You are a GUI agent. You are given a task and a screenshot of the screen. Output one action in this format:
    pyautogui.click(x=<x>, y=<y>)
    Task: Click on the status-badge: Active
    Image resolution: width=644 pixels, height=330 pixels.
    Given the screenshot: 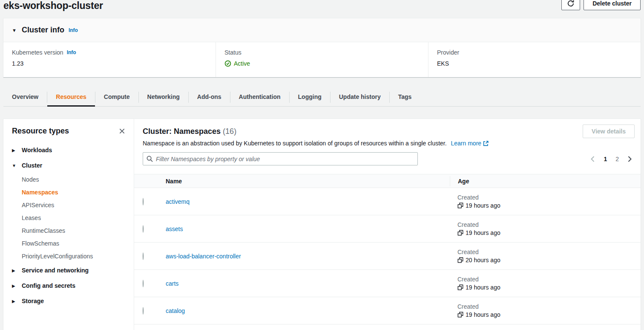 What is the action you would take?
    pyautogui.click(x=242, y=64)
    